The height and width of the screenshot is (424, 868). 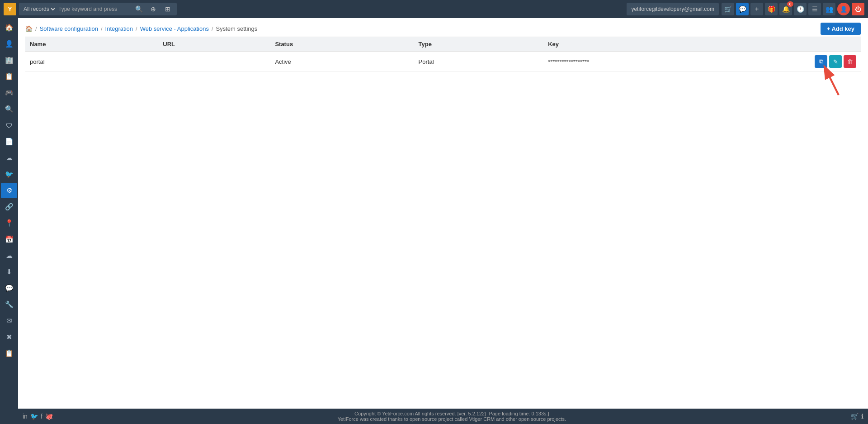 I want to click on user-email: yetiforcegitdevelopery@gmail.com, so click(x=673, y=9).